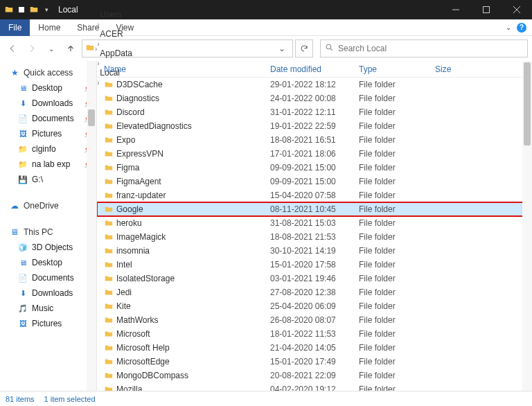 This screenshot has height=406, width=532. Describe the element at coordinates (424, 48) in the screenshot. I see `search-box` at that location.